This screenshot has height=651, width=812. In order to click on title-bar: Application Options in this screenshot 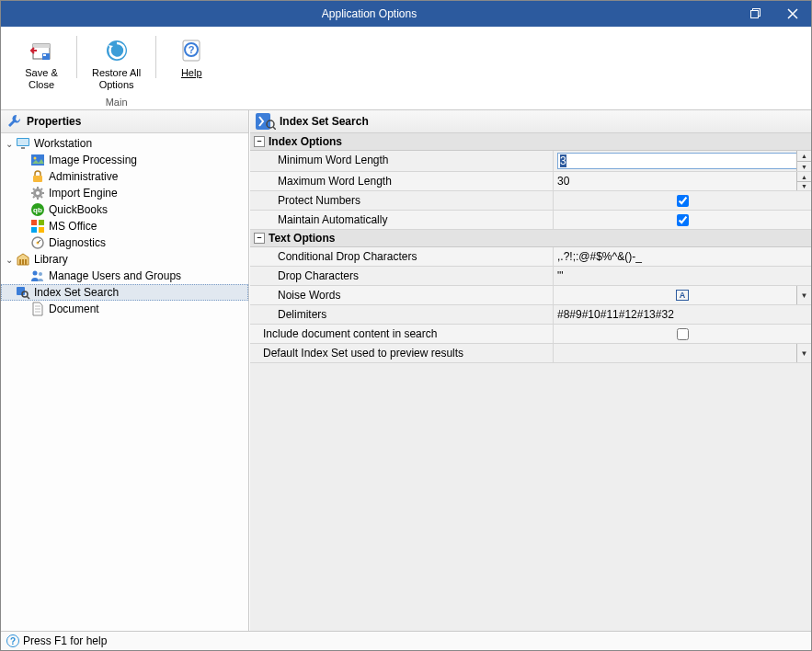, I will do `click(406, 14)`.